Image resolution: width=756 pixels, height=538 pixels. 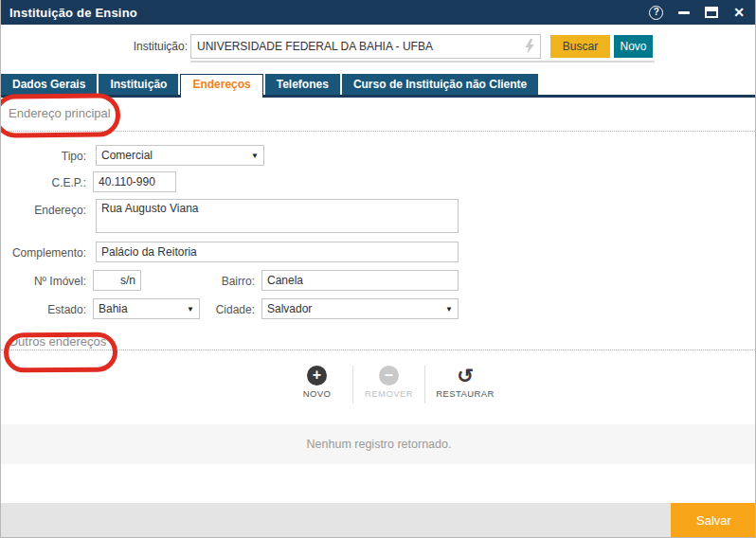 What do you see at coordinates (684, 13) in the screenshot?
I see `minimize-bar` at bounding box center [684, 13].